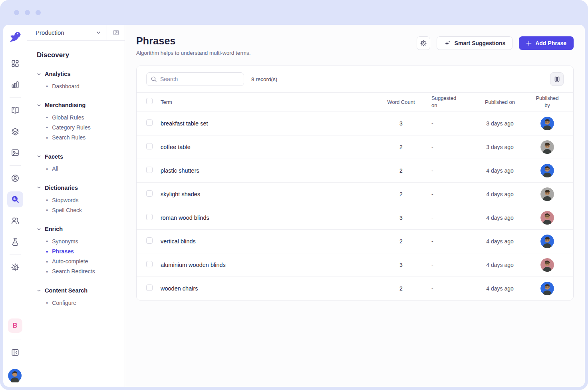 The width and height of the screenshot is (588, 390). I want to click on cell-published-on: 3 days ago, so click(500, 147).